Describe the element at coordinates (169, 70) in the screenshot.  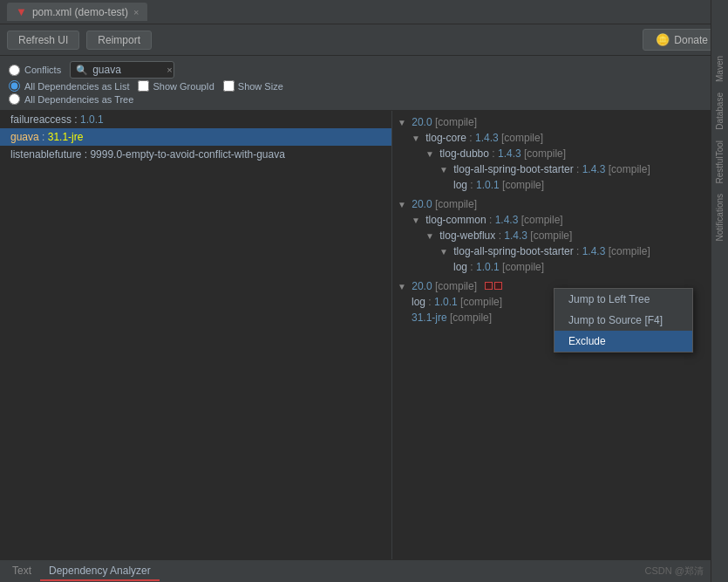
I see `search-clear-button: ×` at that location.